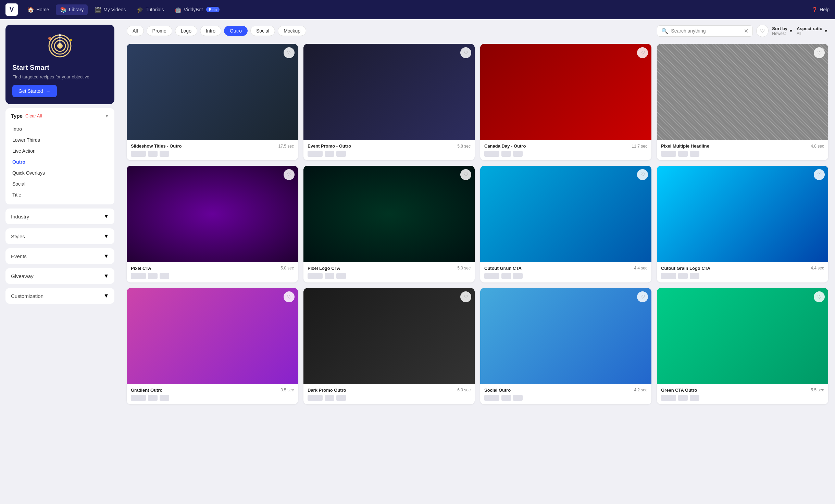 This screenshot has width=835, height=504. What do you see at coordinates (566, 146) in the screenshot?
I see `card-row: Canada Day - Outro 11.7 sec` at bounding box center [566, 146].